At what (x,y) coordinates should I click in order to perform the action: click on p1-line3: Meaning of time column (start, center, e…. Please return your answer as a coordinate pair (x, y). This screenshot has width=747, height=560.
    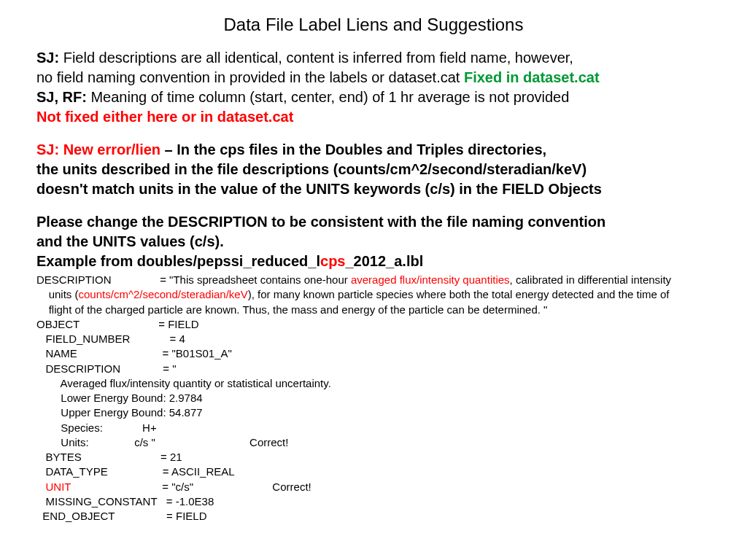
    Looking at the image, I should click on (328, 97).